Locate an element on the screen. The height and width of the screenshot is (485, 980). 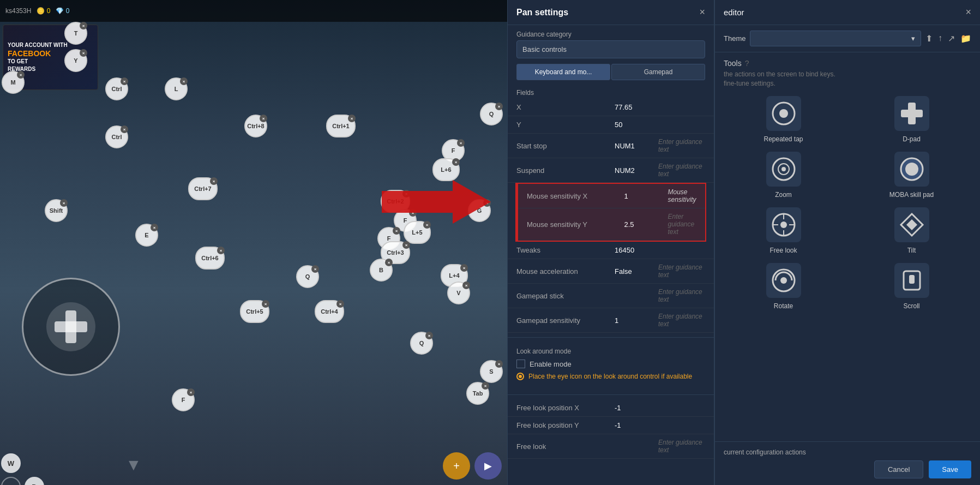
plus-button: + is located at coordinates (456, 466).